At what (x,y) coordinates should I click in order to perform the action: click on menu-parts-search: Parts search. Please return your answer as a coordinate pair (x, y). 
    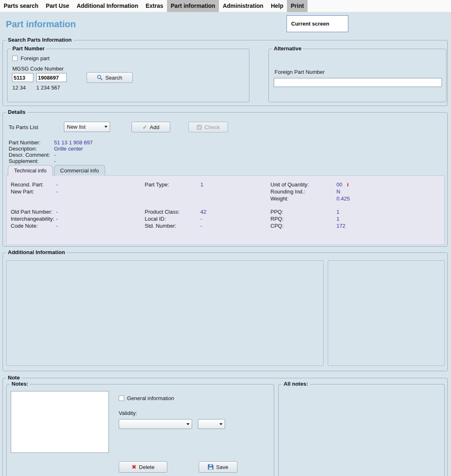
    Looking at the image, I should click on (21, 6).